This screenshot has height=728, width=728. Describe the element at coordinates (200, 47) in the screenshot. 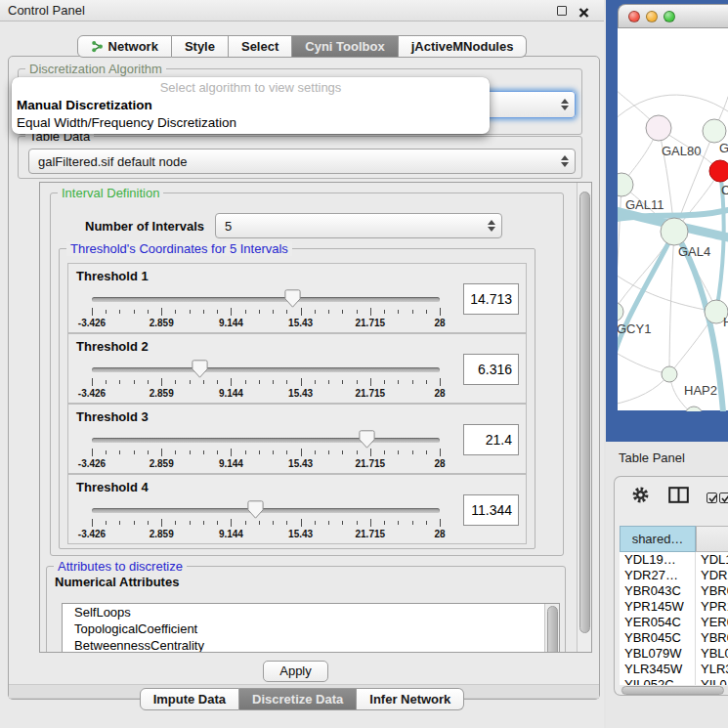

I see `tab-style: Style` at that location.